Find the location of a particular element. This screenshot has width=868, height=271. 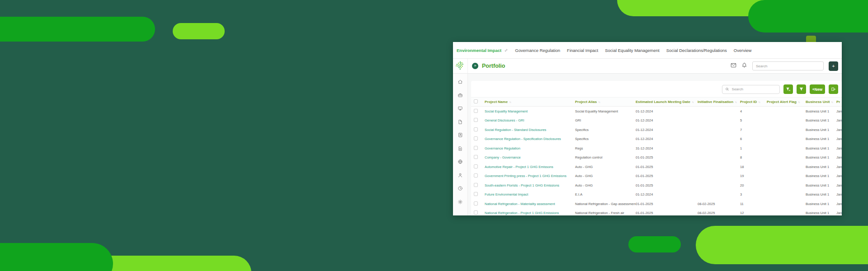

table-row: Company - GovernanceRegulation control01… is located at coordinates (656, 158).